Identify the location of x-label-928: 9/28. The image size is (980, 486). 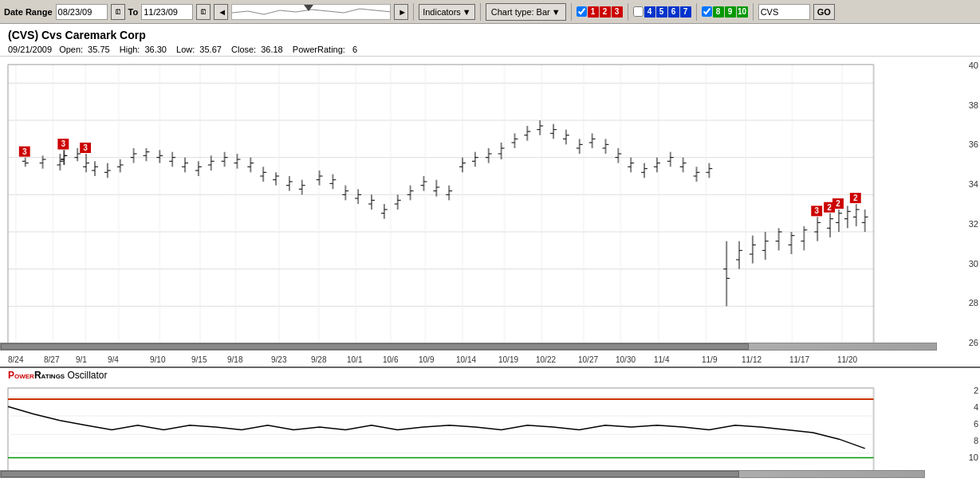
(319, 360).